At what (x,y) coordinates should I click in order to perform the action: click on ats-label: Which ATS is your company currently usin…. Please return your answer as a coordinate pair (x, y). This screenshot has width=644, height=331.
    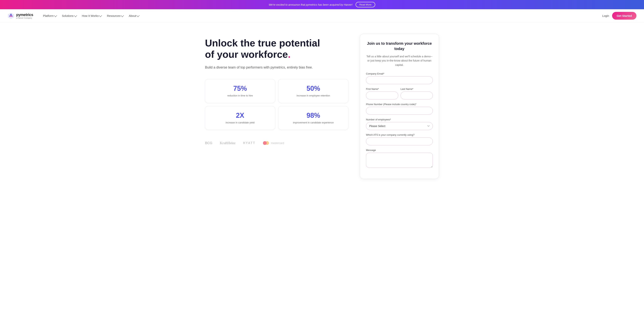
    Looking at the image, I should click on (400, 135).